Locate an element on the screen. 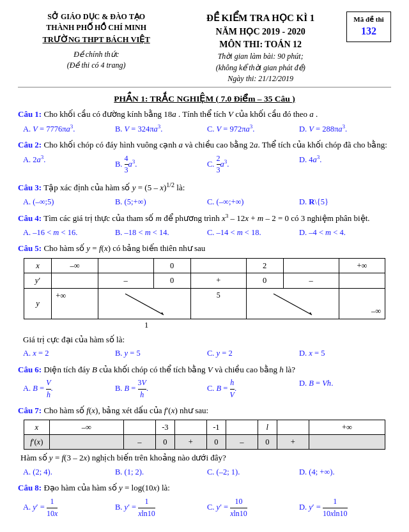 The width and height of the screenshot is (409, 532). q6-c: C. B = hV. is located at coordinates (253, 389).